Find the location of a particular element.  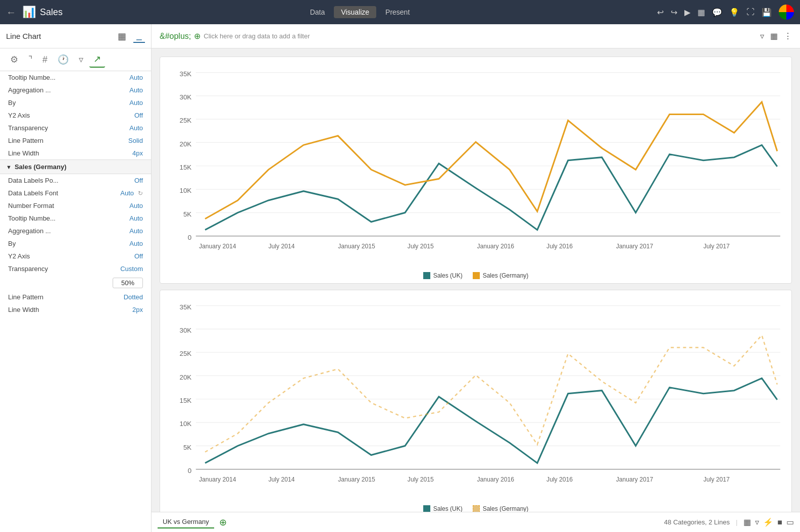

tab-panel-icon: ▭ is located at coordinates (790, 522).